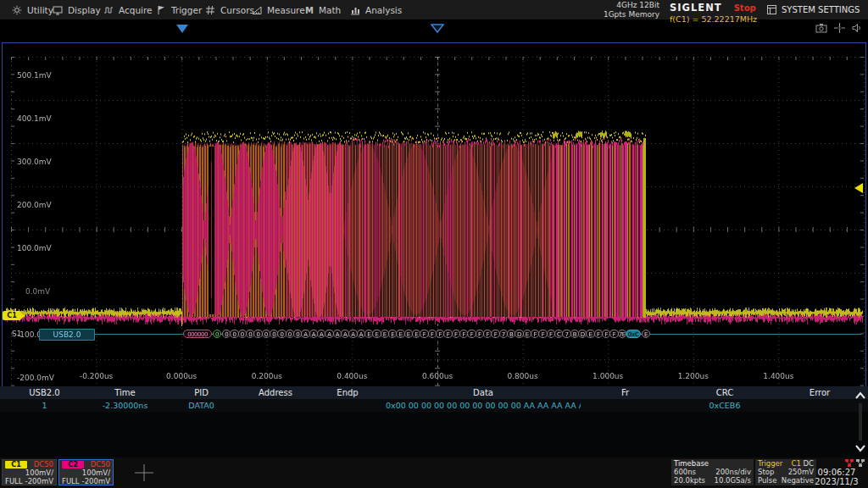 Image resolution: width=868 pixels, height=488 pixels. What do you see at coordinates (376, 10) in the screenshot?
I see `menu-item-analysis: Analysis` at bounding box center [376, 10].